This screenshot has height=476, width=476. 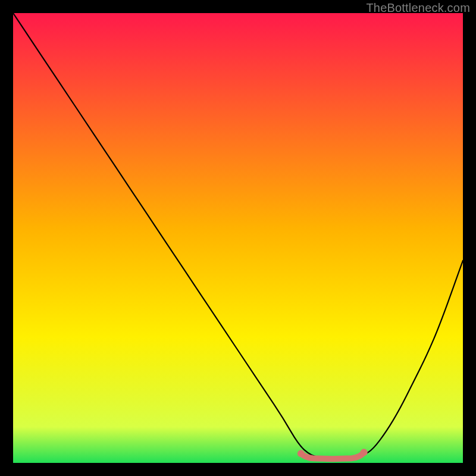 I want to click on valley-marker, so click(x=333, y=456).